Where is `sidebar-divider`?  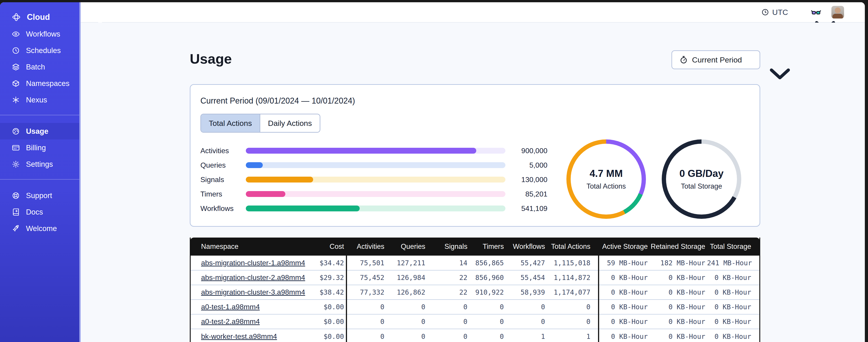 sidebar-divider is located at coordinates (40, 115).